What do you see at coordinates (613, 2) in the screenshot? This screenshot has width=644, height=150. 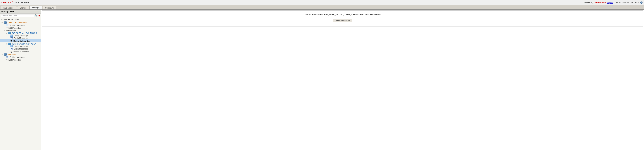 I see `header-right: Welcome, ribrmsadmin Logout Tue Jul 18 0…` at bounding box center [613, 2].